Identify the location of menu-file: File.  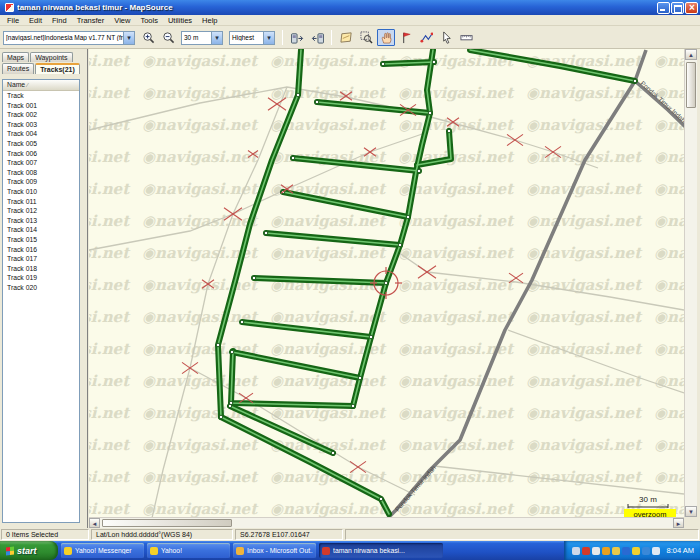
(13, 20).